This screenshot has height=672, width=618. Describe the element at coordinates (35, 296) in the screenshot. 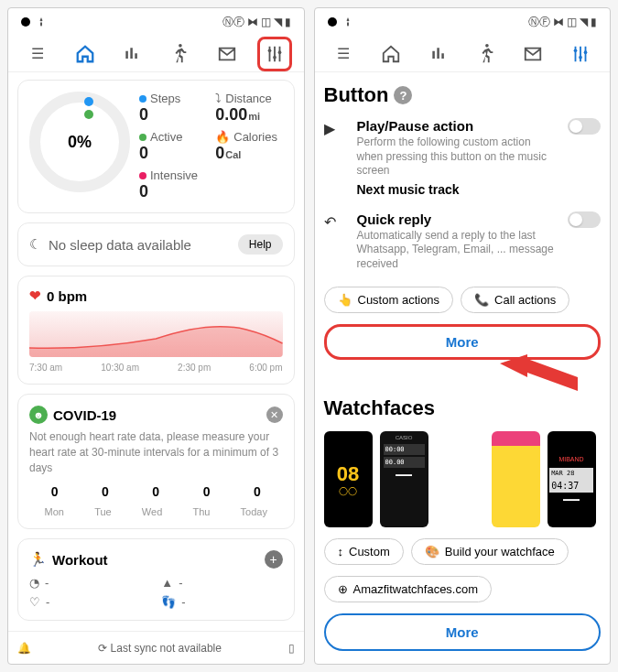

I see `heart-icon: ❤` at that location.